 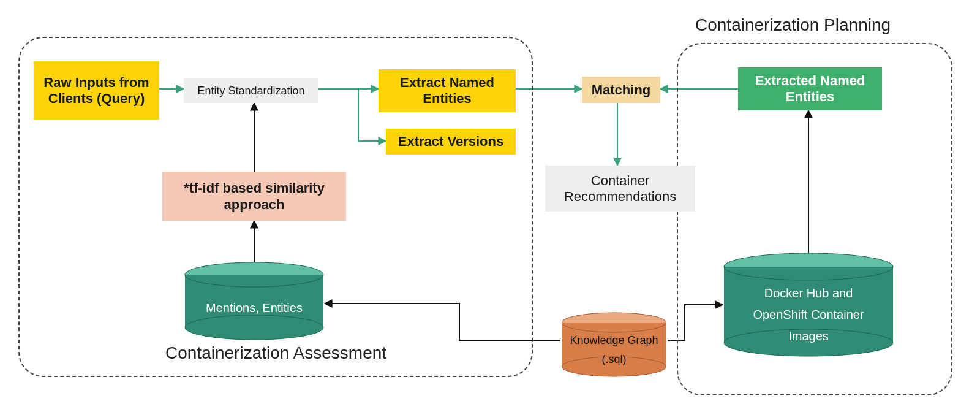 What do you see at coordinates (97, 91) in the screenshot?
I see `node-raw-inputs: Raw Inputs from Clients (Query)` at bounding box center [97, 91].